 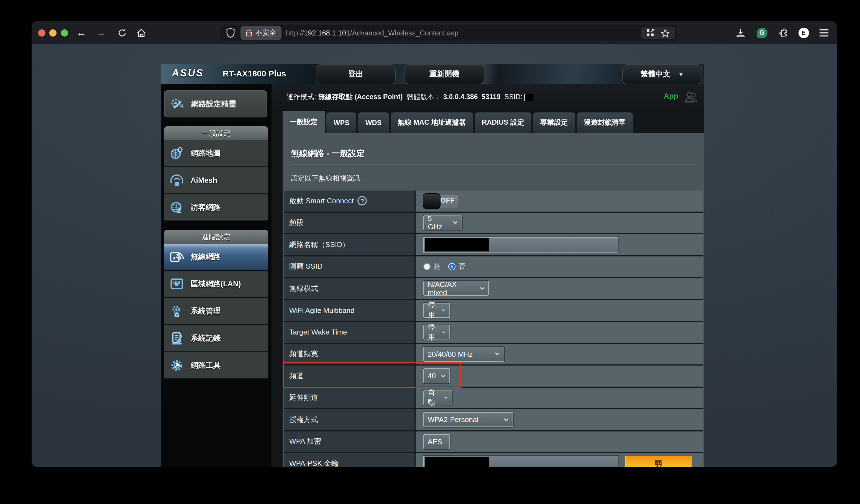 What do you see at coordinates (177, 366) in the screenshot?
I see `network-tools-icon` at bounding box center [177, 366].